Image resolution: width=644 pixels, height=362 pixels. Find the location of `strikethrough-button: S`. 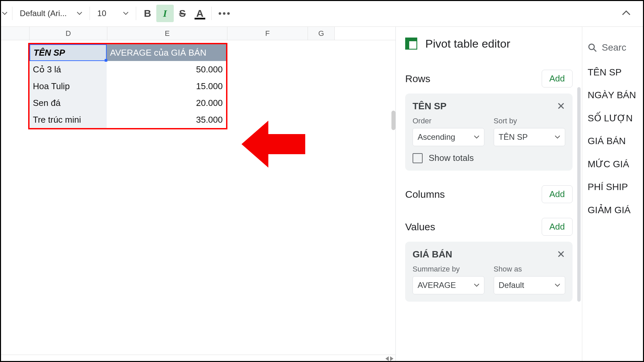

strikethrough-button: S is located at coordinates (182, 13).